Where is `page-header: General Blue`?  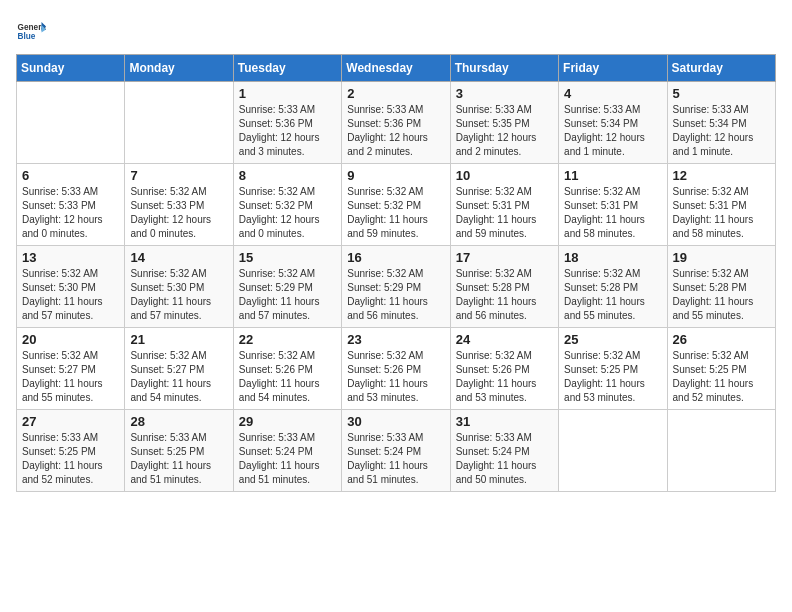 page-header: General Blue is located at coordinates (396, 31).